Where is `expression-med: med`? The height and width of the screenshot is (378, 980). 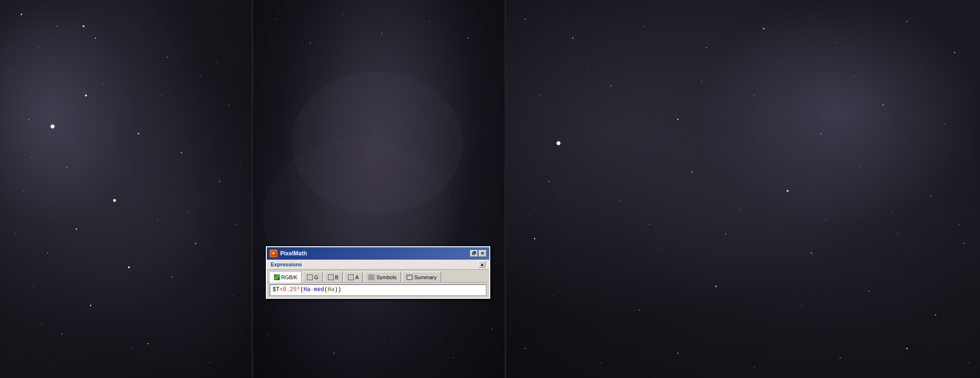
expression-med: med is located at coordinates (319, 290).